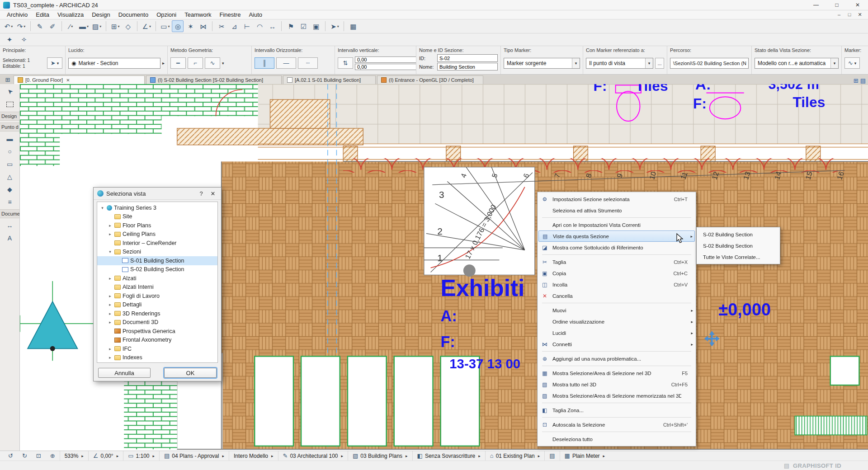 This screenshot has height=470, width=868. What do you see at coordinates (858, 5) in the screenshot?
I see `close-button: ✕` at bounding box center [858, 5].